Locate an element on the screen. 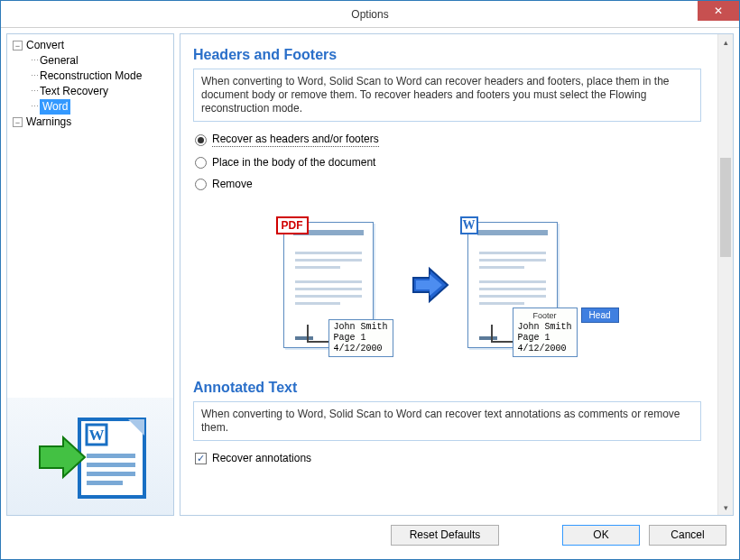  scroll-thumb is located at coordinates (726, 207).